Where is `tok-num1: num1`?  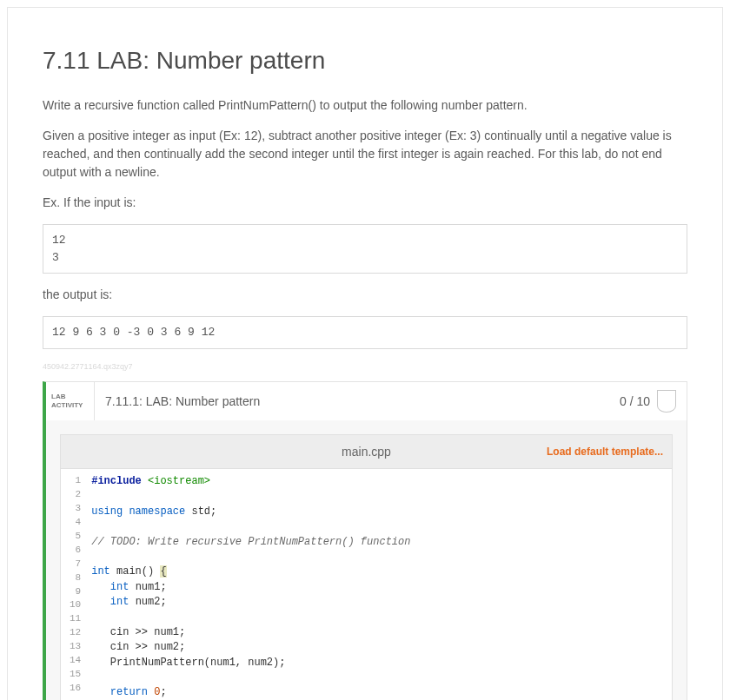 tok-num1: num1 is located at coordinates (148, 587).